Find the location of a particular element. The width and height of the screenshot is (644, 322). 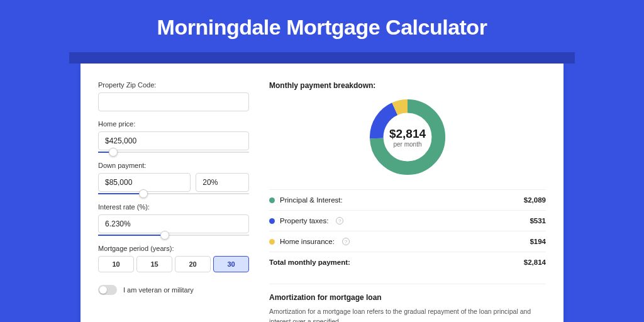

period-button-30: 30 is located at coordinates (231, 264).